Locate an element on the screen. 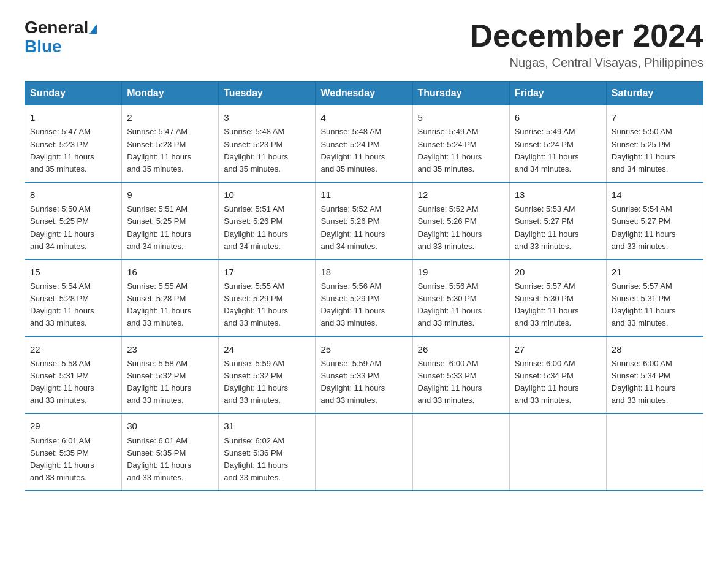  day-number: 9 is located at coordinates (170, 195).